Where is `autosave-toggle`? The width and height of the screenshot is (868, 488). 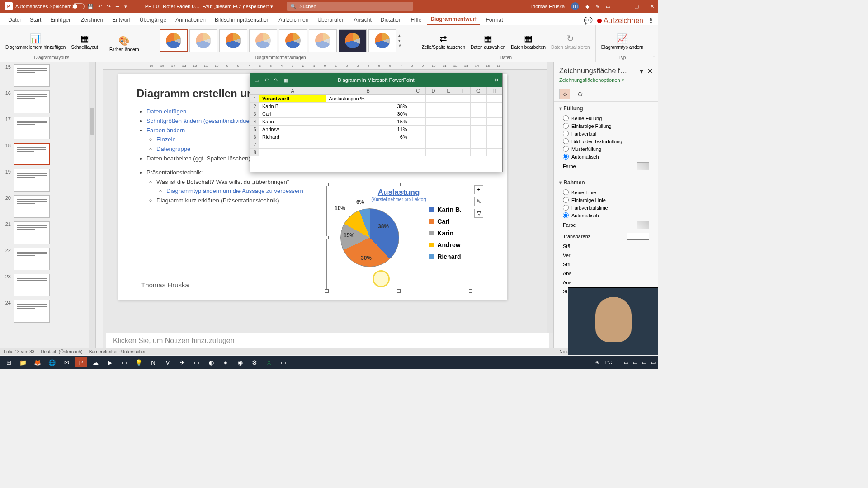 autosave-toggle is located at coordinates (78, 6).